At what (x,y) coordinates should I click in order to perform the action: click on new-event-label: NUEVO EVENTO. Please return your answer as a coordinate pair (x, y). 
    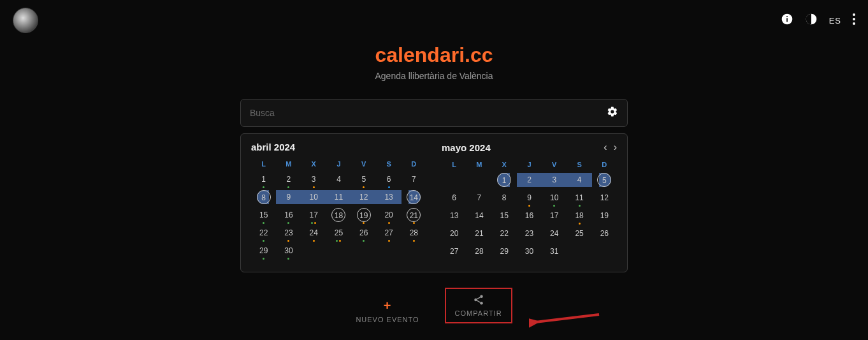
    Looking at the image, I should click on (387, 320).